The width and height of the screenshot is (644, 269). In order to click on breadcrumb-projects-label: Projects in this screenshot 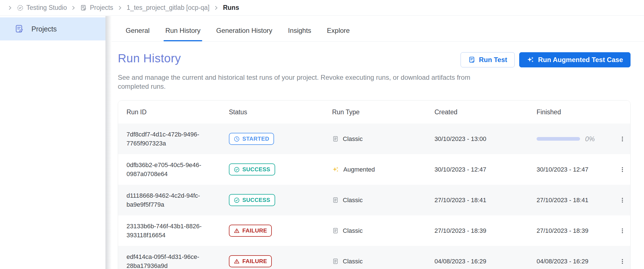, I will do `click(102, 8)`.